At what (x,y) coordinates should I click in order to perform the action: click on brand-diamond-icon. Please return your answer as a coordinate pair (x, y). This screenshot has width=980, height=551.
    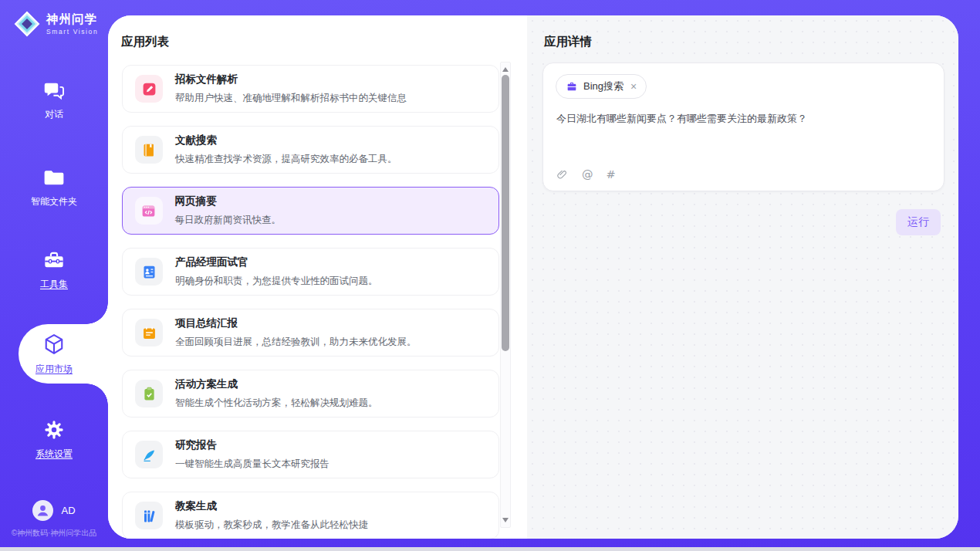
    Looking at the image, I should click on (27, 24).